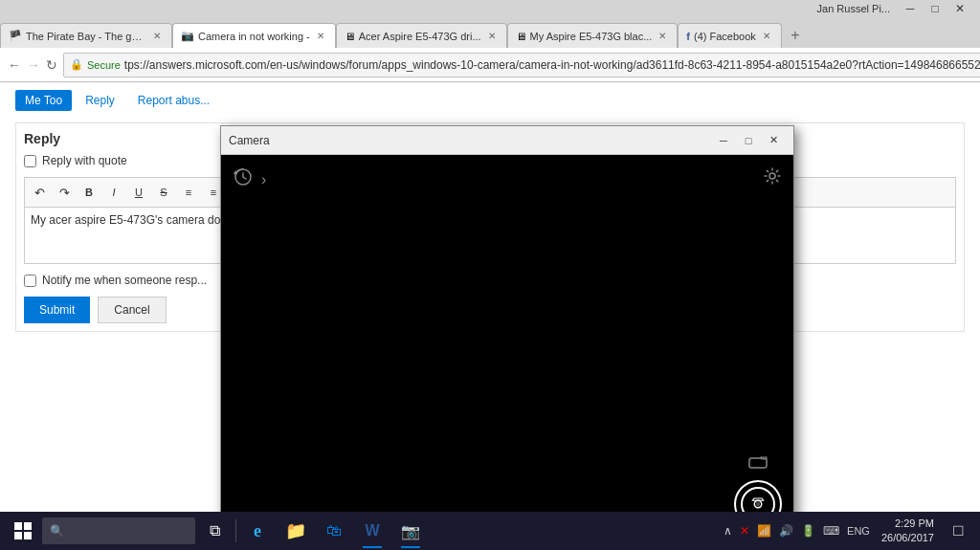  What do you see at coordinates (334, 531) in the screenshot?
I see `taskbar-store: 🛍` at bounding box center [334, 531].